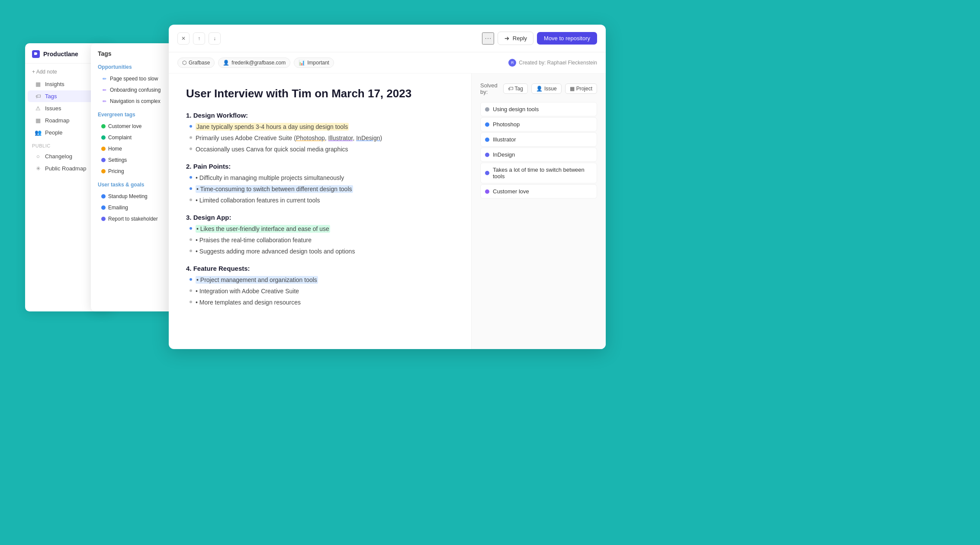 The width and height of the screenshot is (980, 545). I want to click on modal-header-right: ⋯ Reply Move to repository, so click(540, 38).